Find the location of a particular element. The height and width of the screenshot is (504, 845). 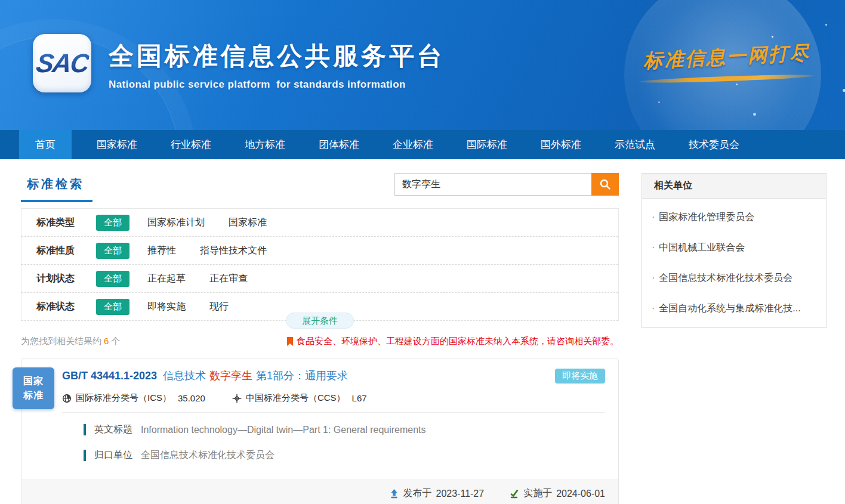

main-nav: 首页 国家标准 行业标准 地方标准 团体标准 企业标准 国际标准 国外标准 示范… is located at coordinates (422, 144).